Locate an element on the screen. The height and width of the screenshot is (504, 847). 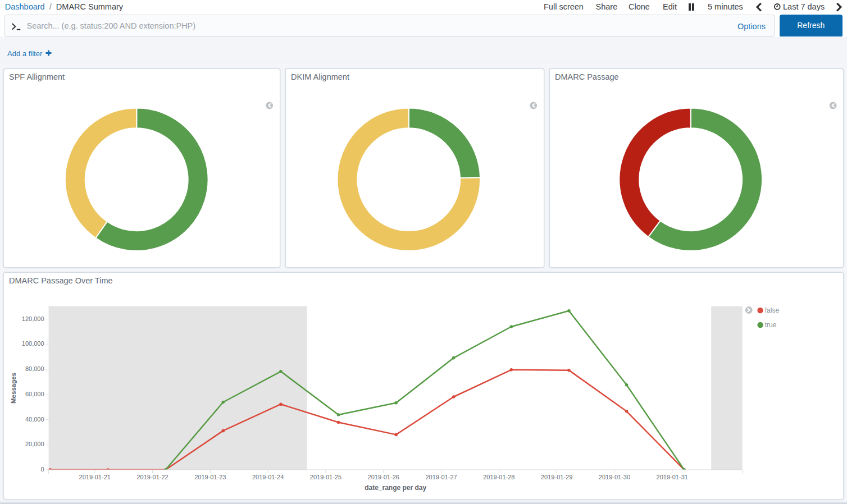
svg-text: 120,000 is located at coordinates (33, 318).